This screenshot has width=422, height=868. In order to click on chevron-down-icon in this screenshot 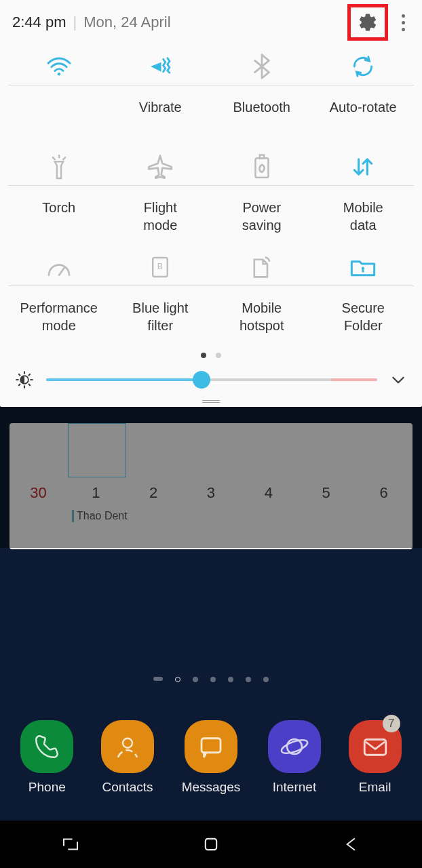, I will do `click(398, 380)`.